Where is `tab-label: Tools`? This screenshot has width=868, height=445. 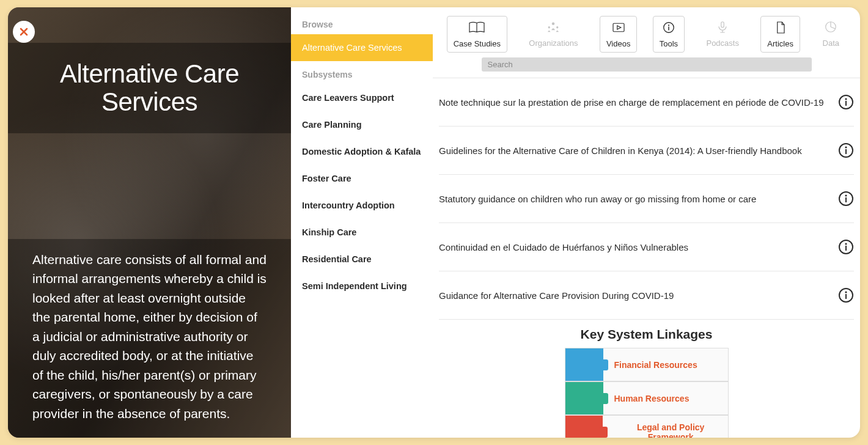
tab-label: Tools is located at coordinates (669, 44).